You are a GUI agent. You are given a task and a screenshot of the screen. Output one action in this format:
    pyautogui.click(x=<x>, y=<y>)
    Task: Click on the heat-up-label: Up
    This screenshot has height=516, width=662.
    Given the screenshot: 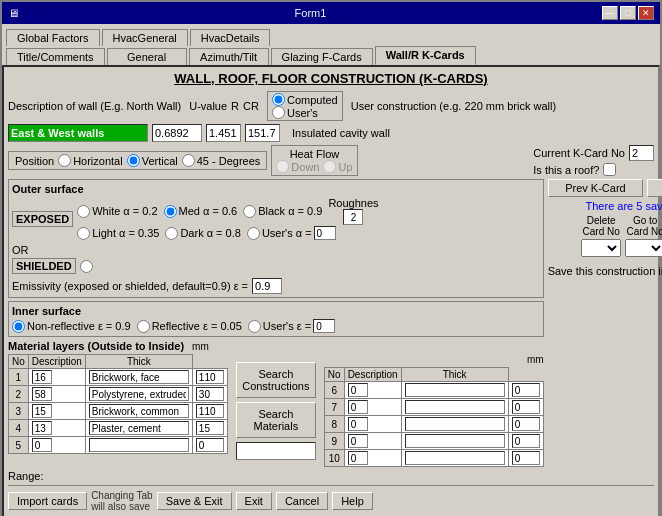 What is the action you would take?
    pyautogui.click(x=338, y=166)
    